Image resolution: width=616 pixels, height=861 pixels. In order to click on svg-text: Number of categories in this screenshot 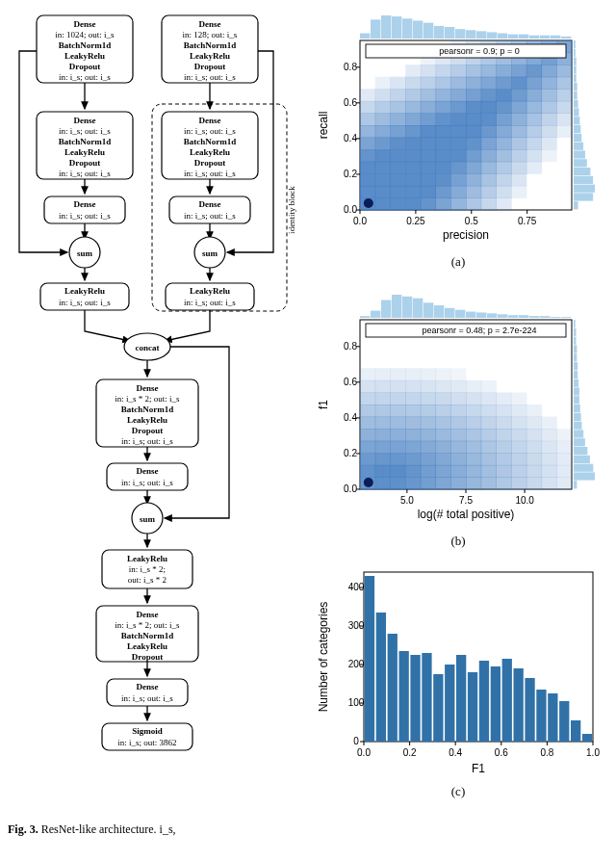, I will do `click(323, 657)`.